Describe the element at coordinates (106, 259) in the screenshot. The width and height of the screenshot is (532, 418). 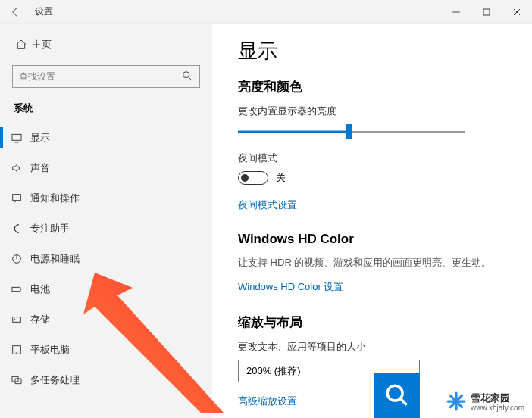
I see `sidebar-item-power-sleep: 电源和睡眠` at that location.